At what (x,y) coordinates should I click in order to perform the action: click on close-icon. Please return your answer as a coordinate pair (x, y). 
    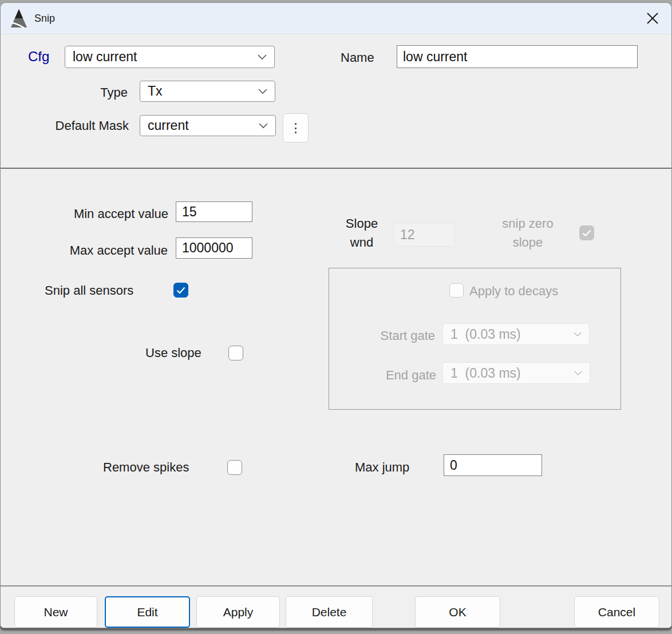
    Looking at the image, I should click on (653, 18).